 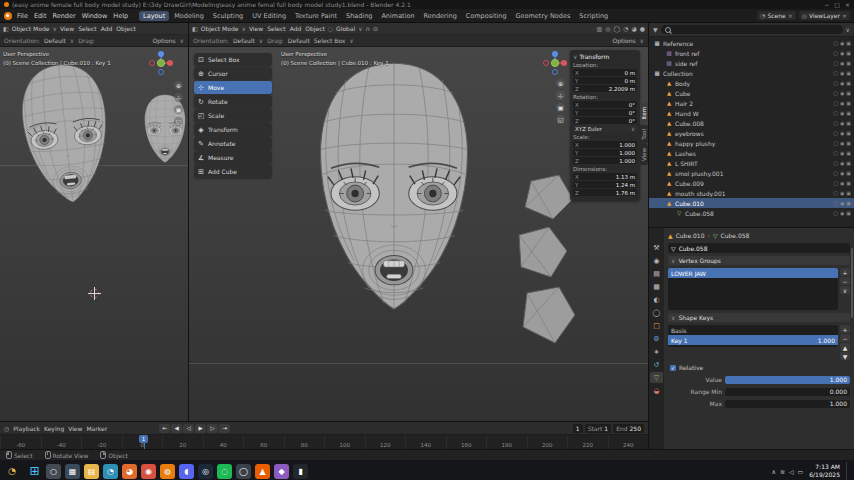 What do you see at coordinates (790, 16) in the screenshot?
I see `scene-close-icon: ×` at bounding box center [790, 16].